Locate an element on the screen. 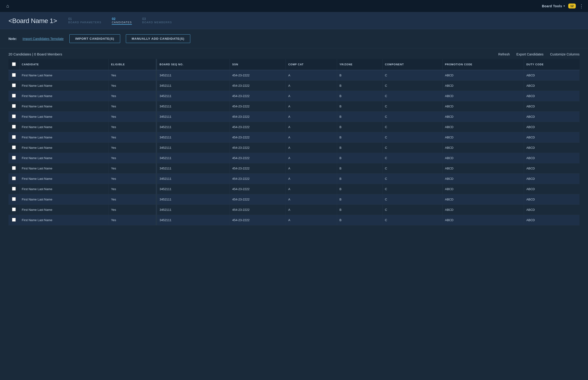  col-header-ssn: SSN is located at coordinates (258, 65).